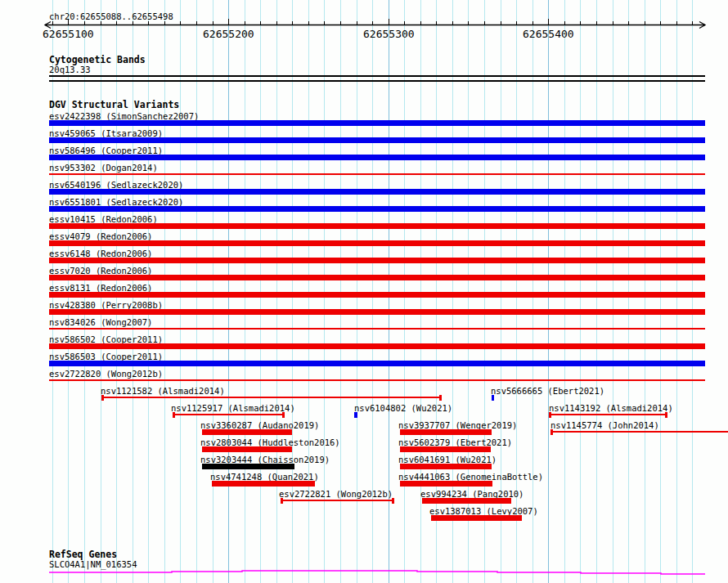 The height and width of the screenshot is (583, 728). What do you see at coordinates (389, 34) in the screenshot?
I see `ruler-tick-label: 62655300` at bounding box center [389, 34].